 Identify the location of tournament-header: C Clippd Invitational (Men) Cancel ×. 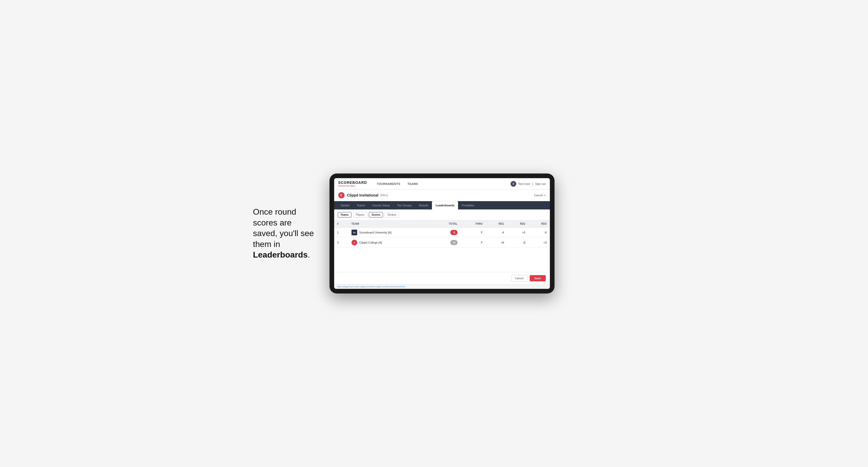
(442, 195).